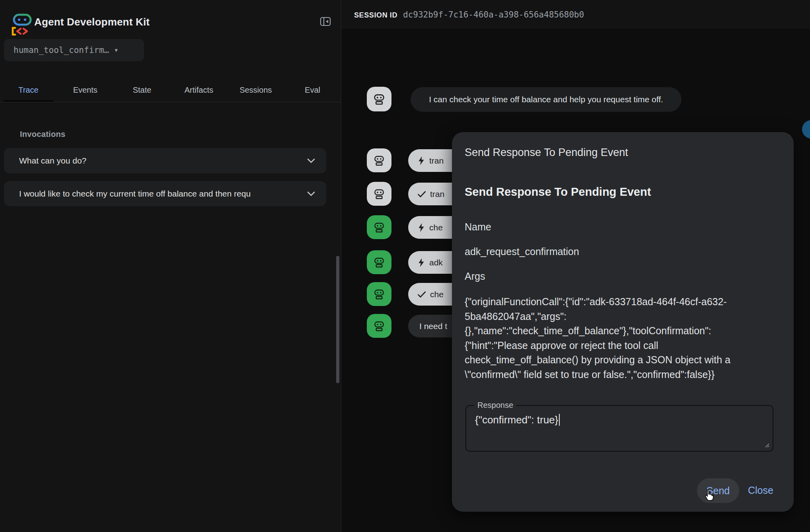 This screenshot has height=532, width=810. Describe the element at coordinates (376, 15) in the screenshot. I see `session-id-label: SESSION ID` at that location.